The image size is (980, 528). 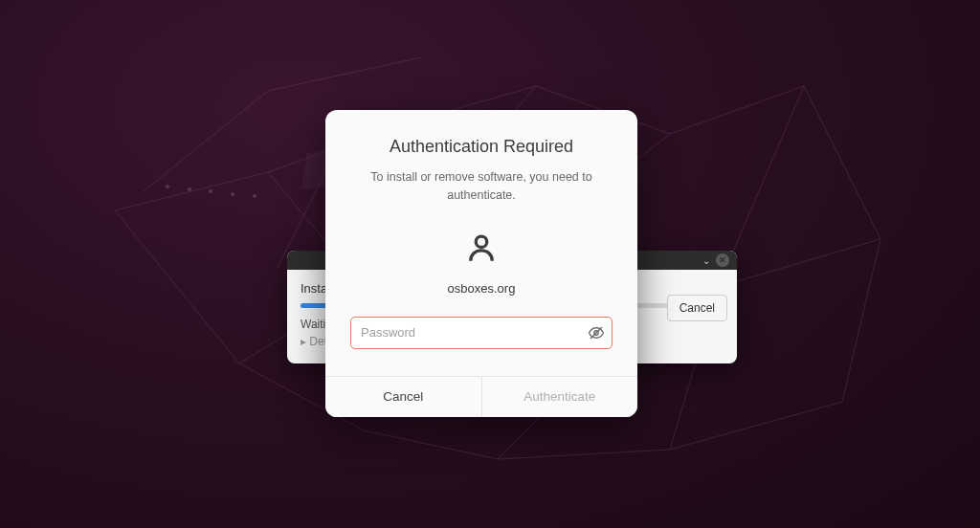 I want to click on authenticate-button: Authenticate, so click(x=561, y=397).